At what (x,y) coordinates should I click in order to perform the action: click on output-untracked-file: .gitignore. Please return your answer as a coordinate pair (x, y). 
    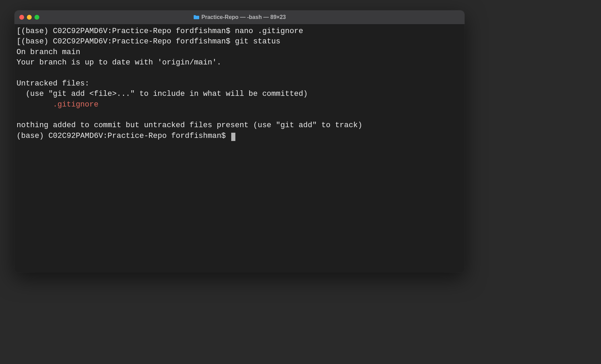
    Looking at the image, I should click on (240, 105).